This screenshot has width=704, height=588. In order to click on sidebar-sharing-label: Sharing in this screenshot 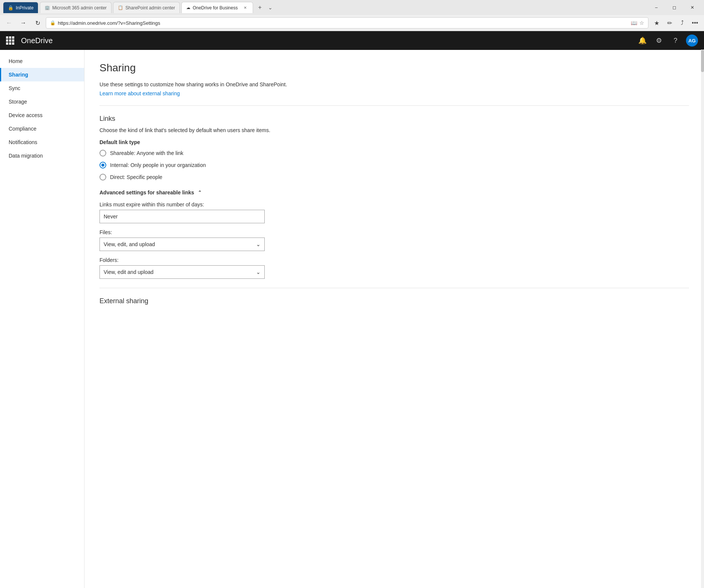, I will do `click(18, 75)`.